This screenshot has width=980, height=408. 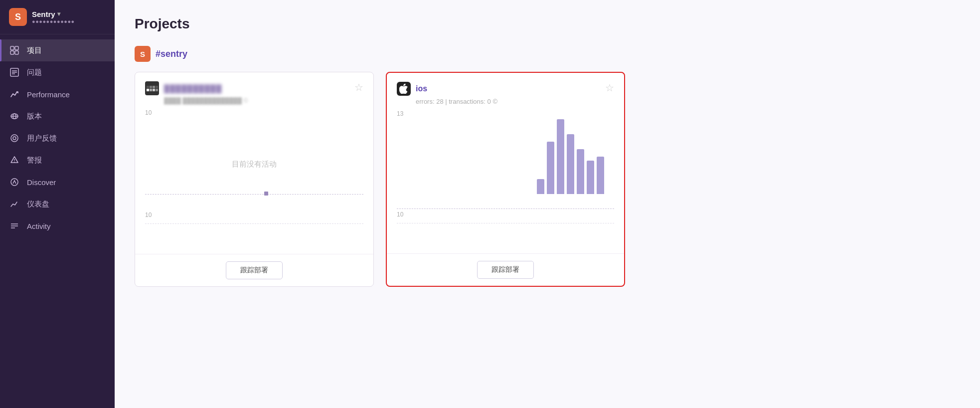 What do you see at coordinates (14, 204) in the screenshot?
I see `dashboards-icon` at bounding box center [14, 204].